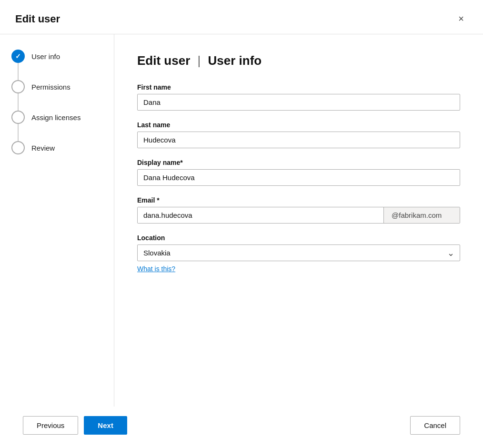  Describe the element at coordinates (299, 177) in the screenshot. I see `display-name-input` at that location.